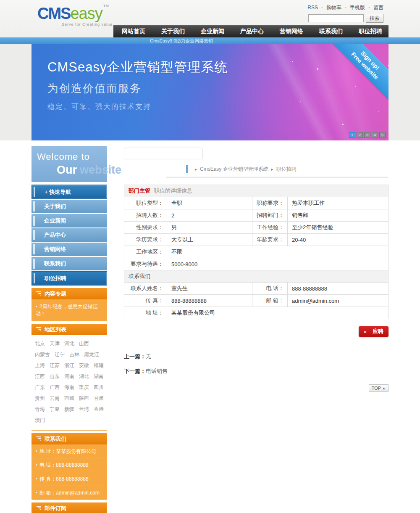 The image size is (420, 513). What do you see at coordinates (99, 366) in the screenshot?
I see `region-link: 福建` at bounding box center [99, 366].